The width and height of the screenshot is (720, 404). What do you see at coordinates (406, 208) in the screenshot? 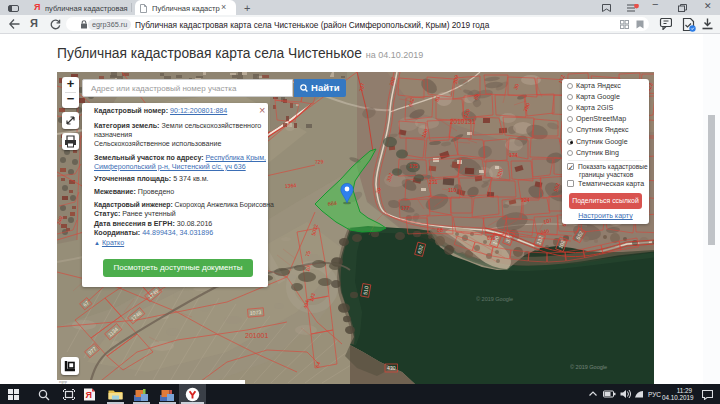
I see `svg-text: 177` at bounding box center [406, 208].